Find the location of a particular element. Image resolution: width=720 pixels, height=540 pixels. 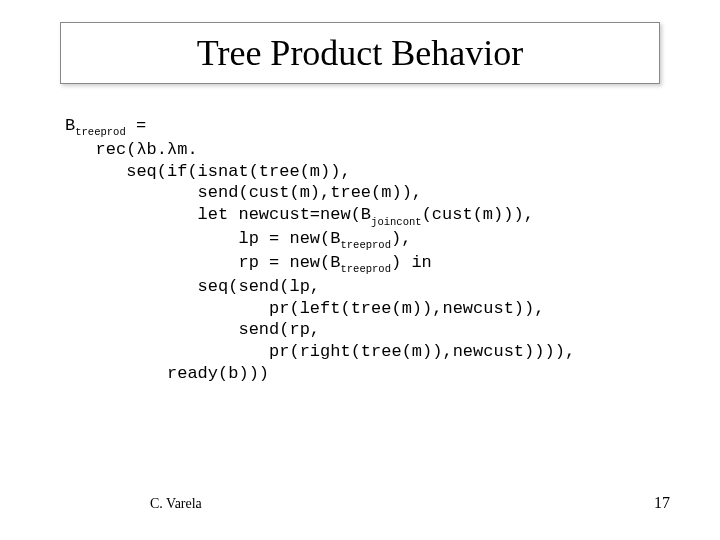

l7-post: ) in is located at coordinates (412, 262).